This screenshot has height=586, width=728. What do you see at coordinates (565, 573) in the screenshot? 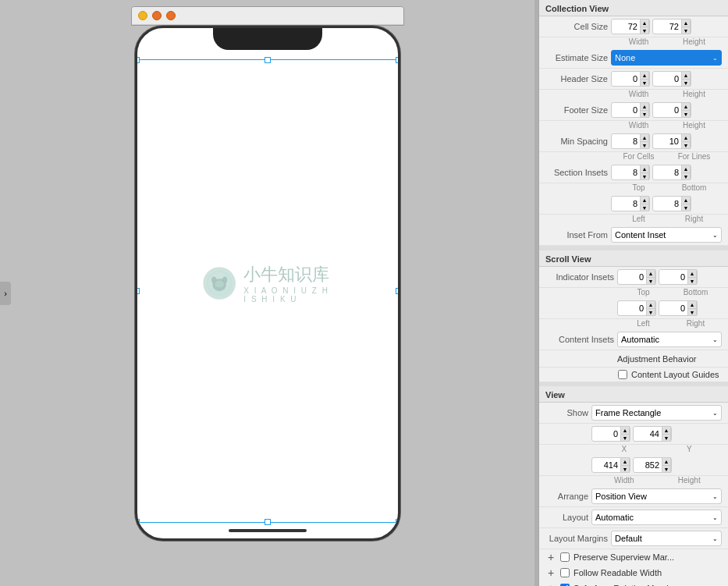
I see `follow-readable-width-checkbox` at bounding box center [565, 573].